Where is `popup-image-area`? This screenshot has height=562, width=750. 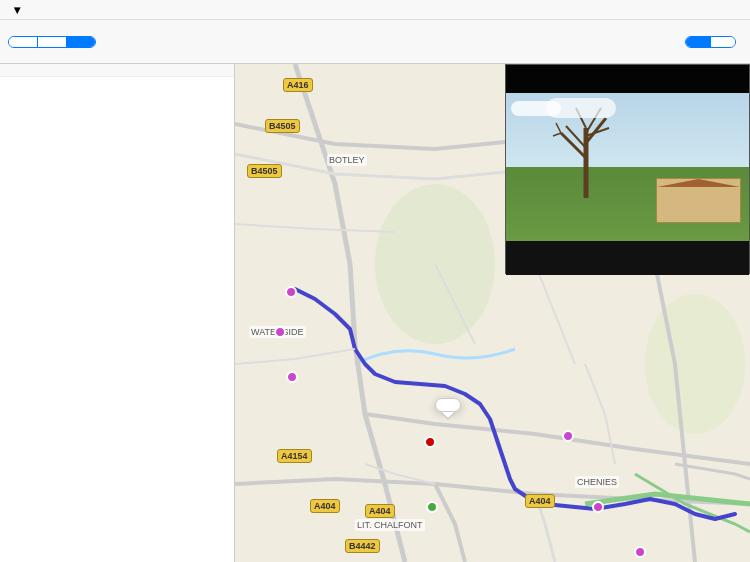 popup-image-area is located at coordinates (628, 167).